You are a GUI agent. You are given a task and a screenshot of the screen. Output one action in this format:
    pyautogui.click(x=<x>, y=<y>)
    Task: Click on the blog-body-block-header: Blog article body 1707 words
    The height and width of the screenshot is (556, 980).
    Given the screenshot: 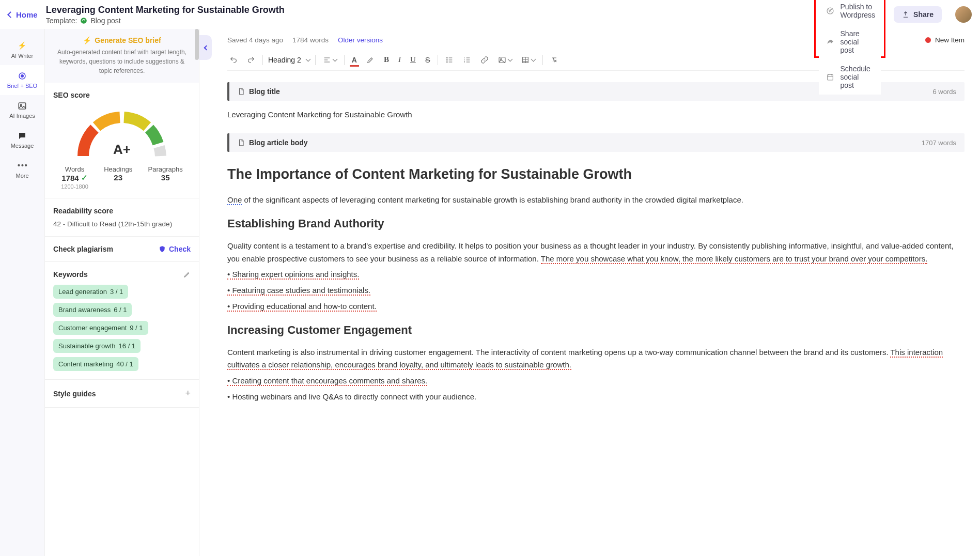 What is the action you would take?
    pyautogui.click(x=596, y=143)
    